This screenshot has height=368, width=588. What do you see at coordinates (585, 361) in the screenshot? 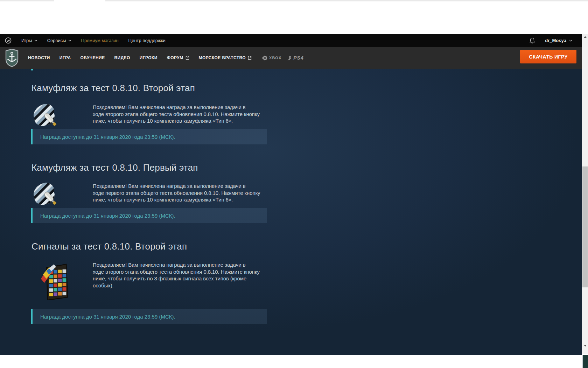
I see `bottom-corner-block` at bounding box center [585, 361].